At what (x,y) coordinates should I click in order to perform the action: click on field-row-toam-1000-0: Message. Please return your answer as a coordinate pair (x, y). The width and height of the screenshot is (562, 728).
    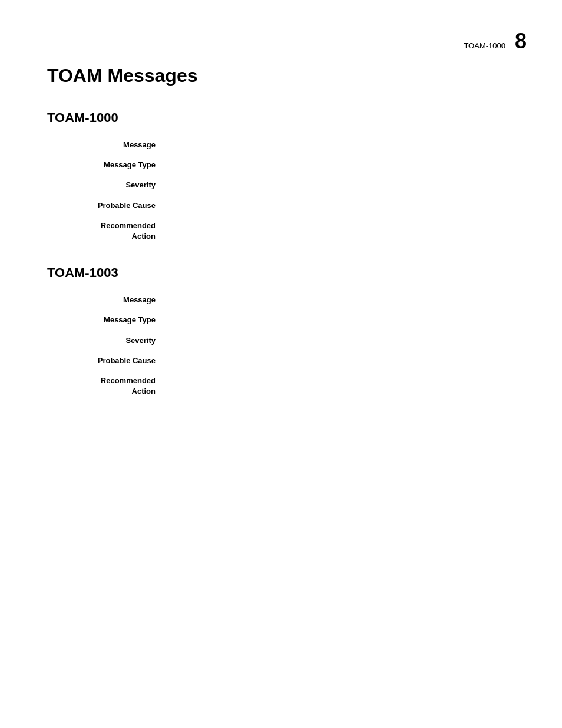
    Looking at the image, I should click on (287, 145).